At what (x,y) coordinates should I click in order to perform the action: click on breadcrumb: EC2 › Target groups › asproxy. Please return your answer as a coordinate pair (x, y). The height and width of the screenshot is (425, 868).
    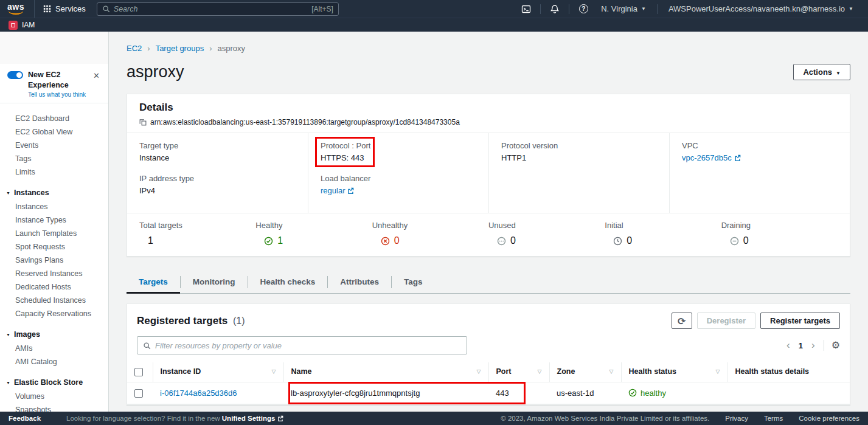
    Looking at the image, I should click on (488, 49).